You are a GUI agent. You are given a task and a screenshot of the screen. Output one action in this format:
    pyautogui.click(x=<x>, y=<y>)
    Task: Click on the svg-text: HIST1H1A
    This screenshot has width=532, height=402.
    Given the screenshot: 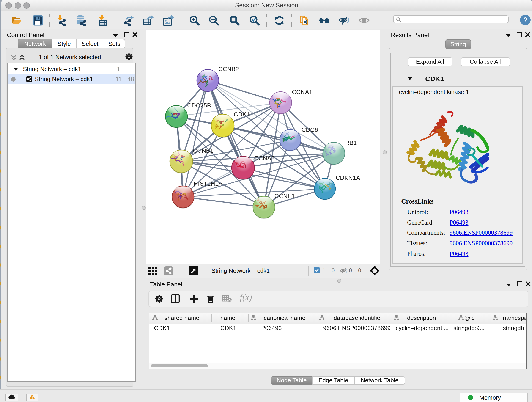 What is the action you would take?
    pyautogui.click(x=208, y=183)
    